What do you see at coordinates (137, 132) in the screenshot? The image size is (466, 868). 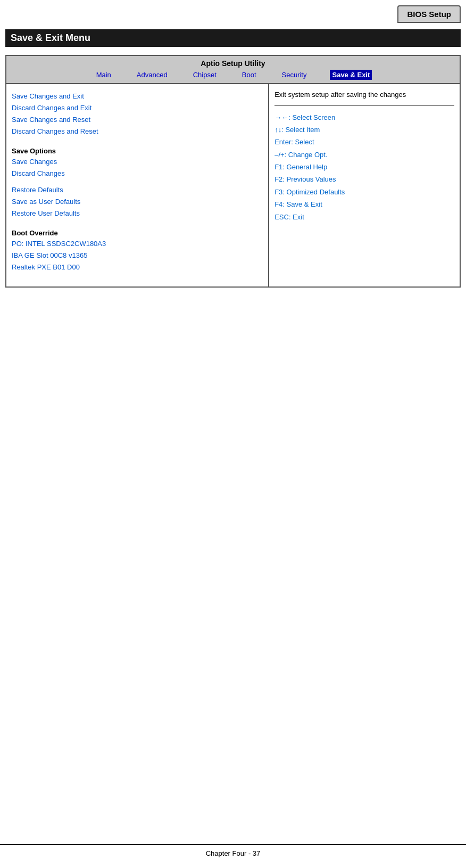 I see `menu-item-discard-changes-reset: Discard Changes and Reset` at bounding box center [137, 132].